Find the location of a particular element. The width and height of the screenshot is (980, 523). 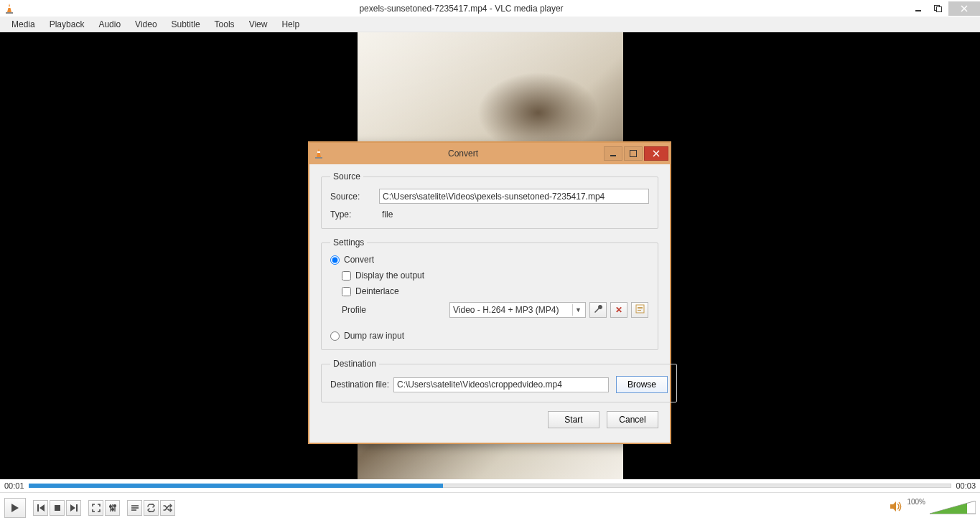

playlist-button is located at coordinates (135, 508).